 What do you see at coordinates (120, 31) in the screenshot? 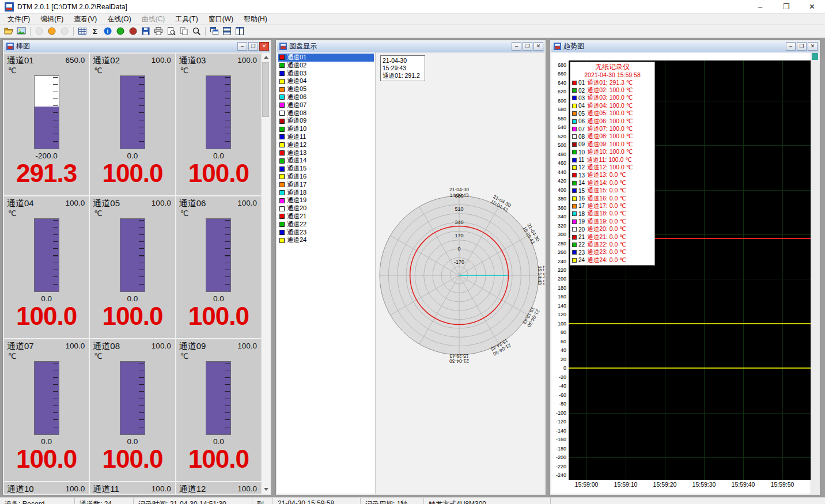
I see `ball-green-icon` at bounding box center [120, 31].